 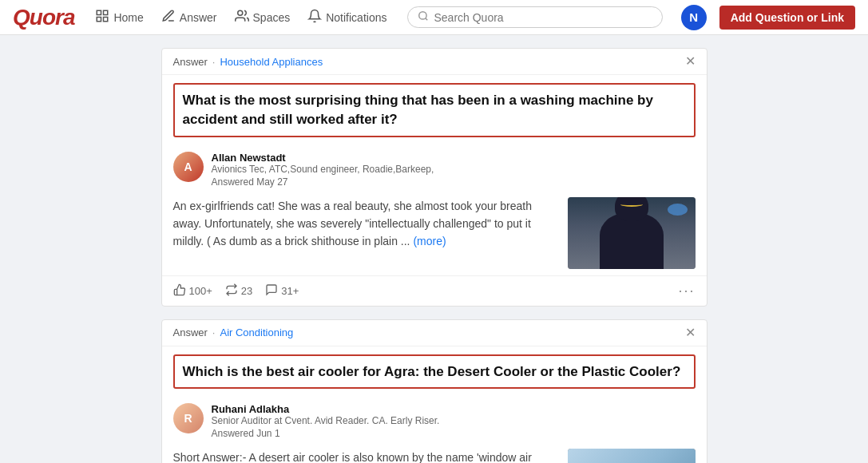 What do you see at coordinates (690, 61) in the screenshot?
I see `close-button-1: ✕` at bounding box center [690, 61].